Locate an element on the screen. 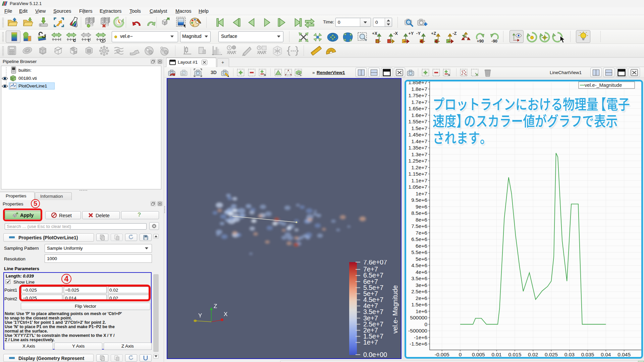  svg-text: 1.8e+7 is located at coordinates (419, 89).